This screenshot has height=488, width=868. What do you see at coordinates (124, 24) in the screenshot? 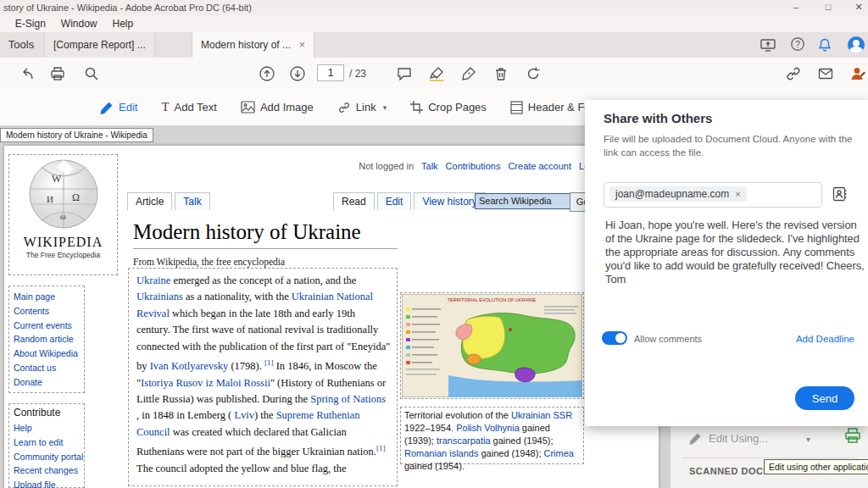
I see `menu-item: Help` at bounding box center [124, 24].